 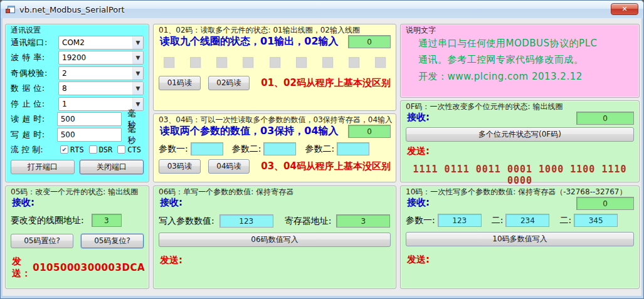 I want to click on open-port-button: 打开端口, so click(x=43, y=167).